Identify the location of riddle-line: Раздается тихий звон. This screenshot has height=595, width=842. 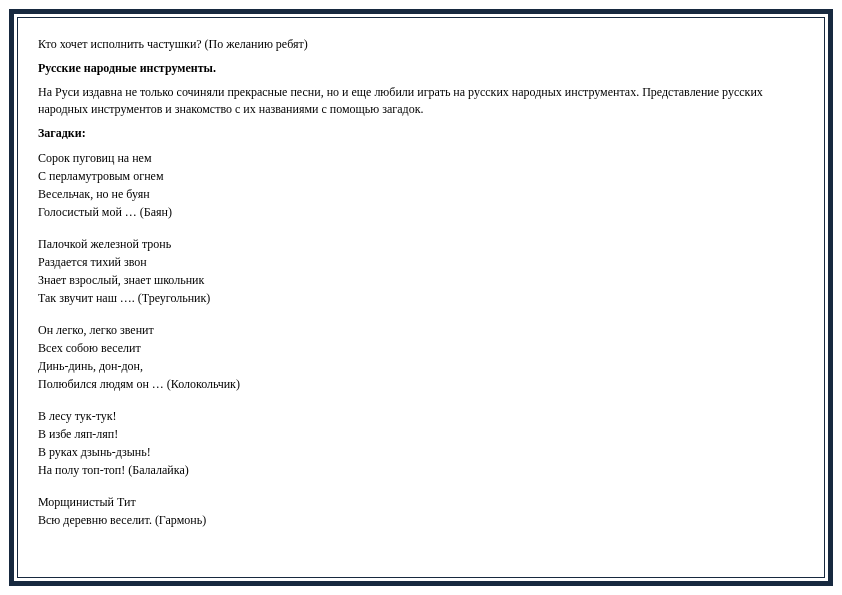
(421, 262).